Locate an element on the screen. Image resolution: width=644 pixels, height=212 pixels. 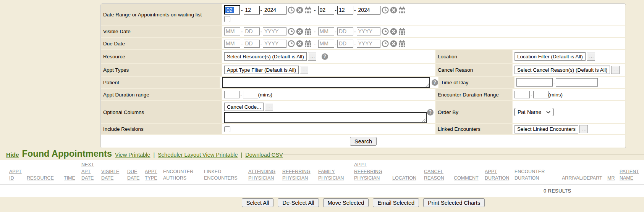
linked-encounters-box: Select Linked Encounters is located at coordinates (546, 129).